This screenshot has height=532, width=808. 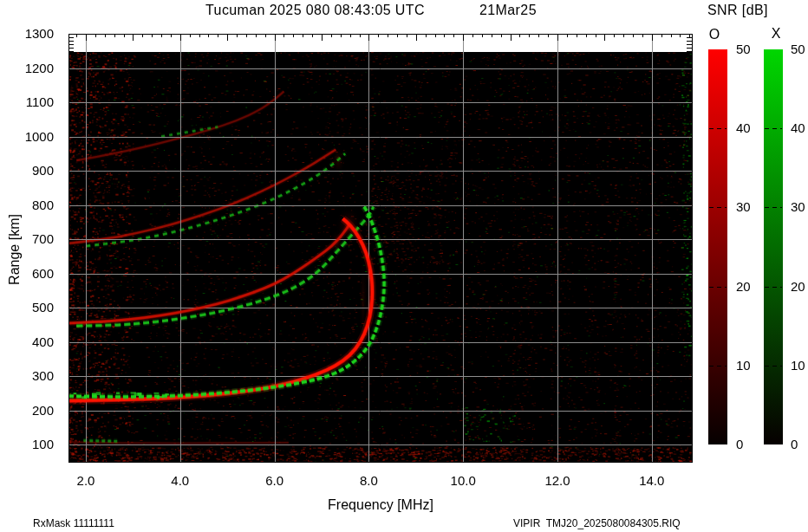 I want to click on y-axis-tick-label: 700, so click(x=35, y=239).